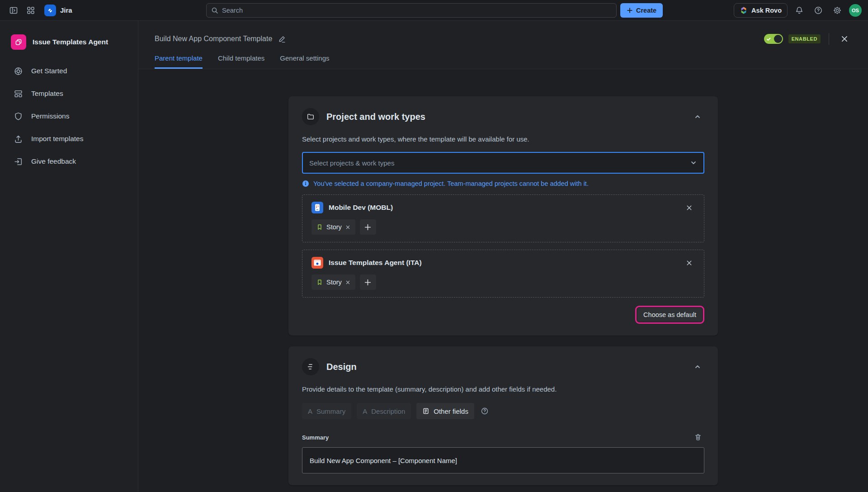  What do you see at coordinates (213, 39) in the screenshot?
I see `page-title: Build New App Component Template` at bounding box center [213, 39].